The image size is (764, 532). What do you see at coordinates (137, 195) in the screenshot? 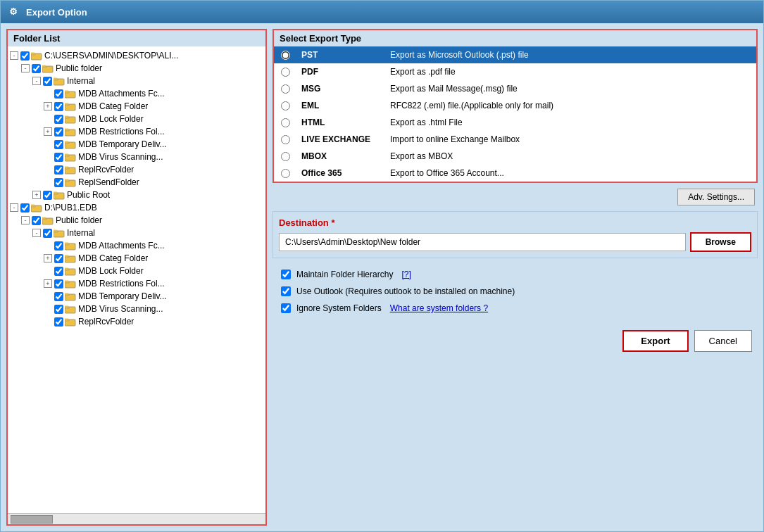
I see `tree-item: + Public Root` at bounding box center [137, 195].